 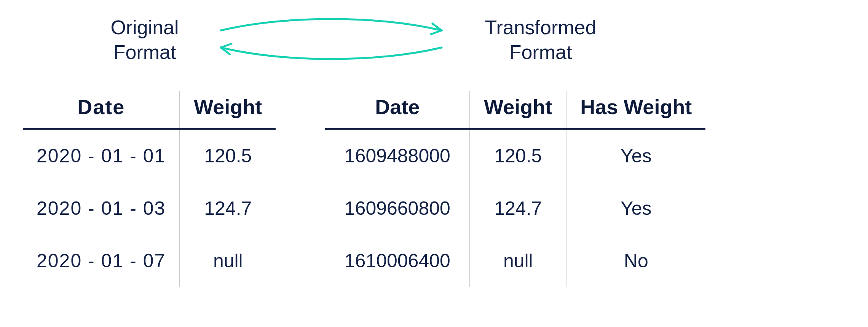 What do you see at coordinates (636, 110) in the screenshot?
I see `transformed-header-hasweight: Has Weight` at bounding box center [636, 110].